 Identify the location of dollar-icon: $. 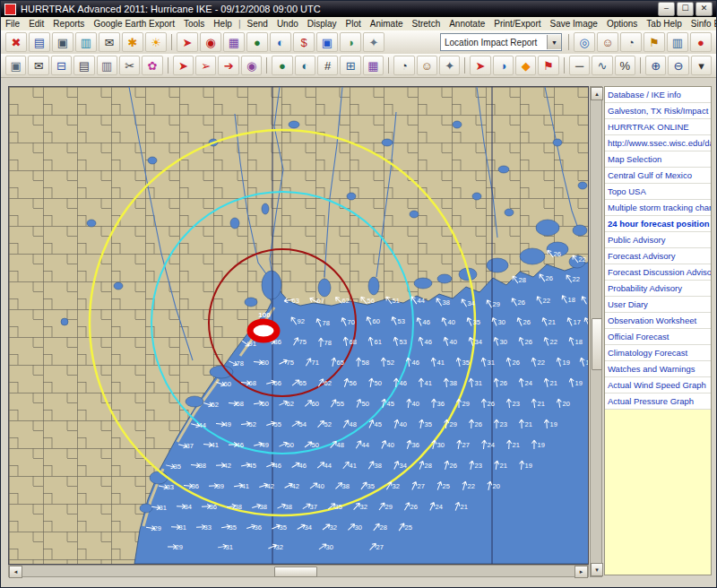
(304, 42).